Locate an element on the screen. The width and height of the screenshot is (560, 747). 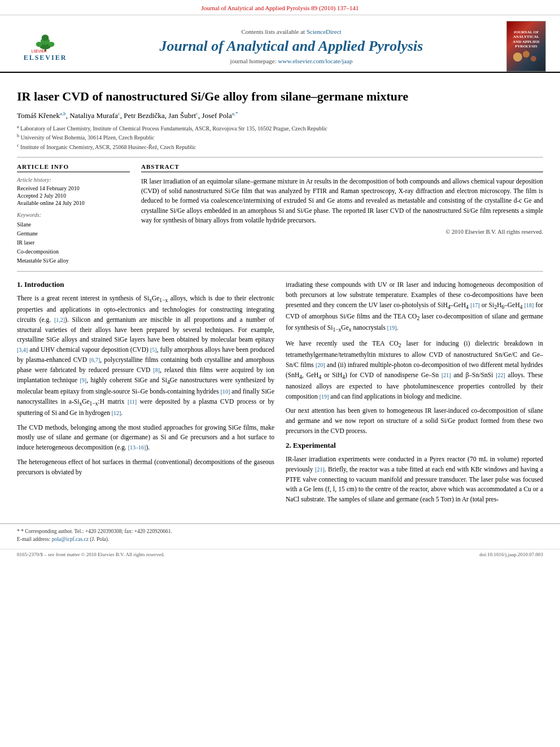
copyright-line: © 2010 Elsevier B.V. All rights reserved… is located at coordinates (342, 231).